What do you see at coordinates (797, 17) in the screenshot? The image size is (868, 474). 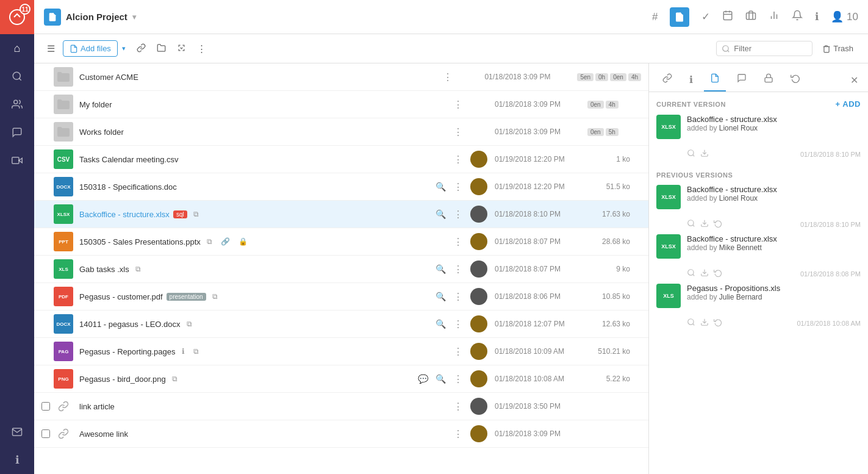 I see `bell-icon` at bounding box center [797, 17].